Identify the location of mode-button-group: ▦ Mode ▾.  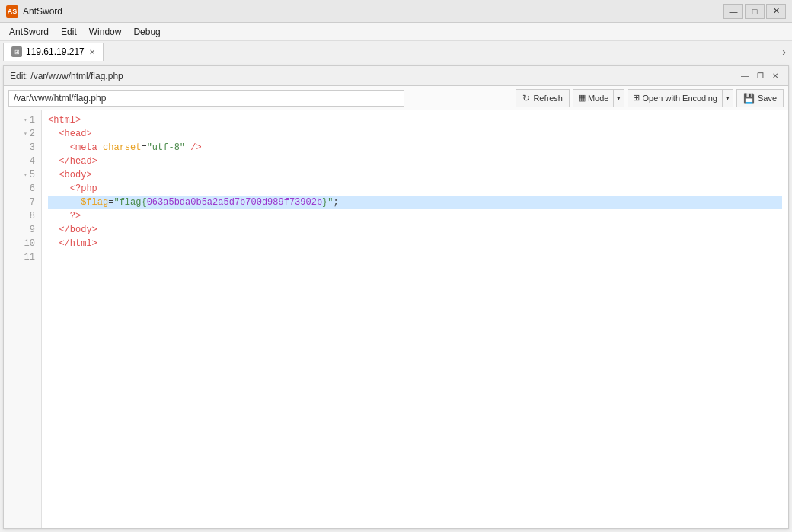
(599, 98).